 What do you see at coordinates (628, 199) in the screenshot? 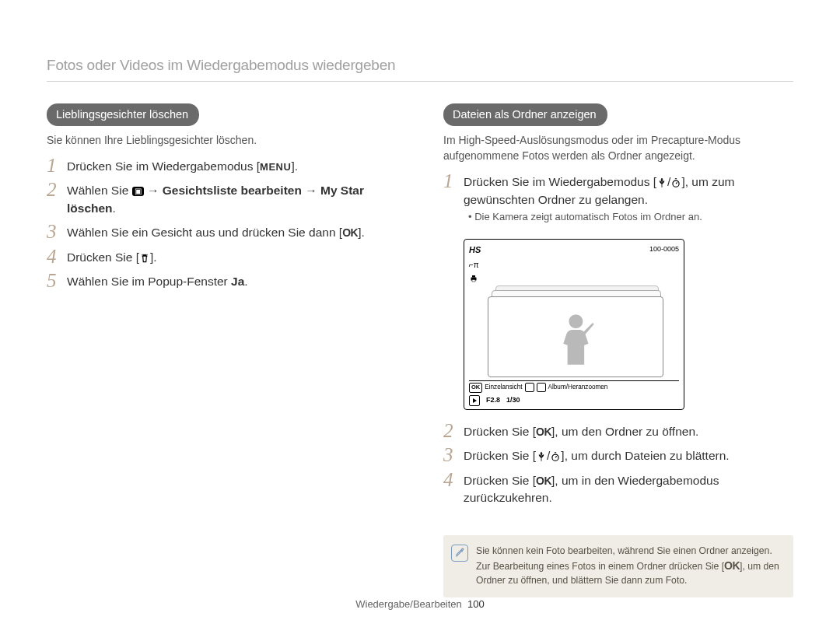
I see `step-text: Drücken Sie im Wiedergabemodus [ / ], um…` at bounding box center [628, 199].